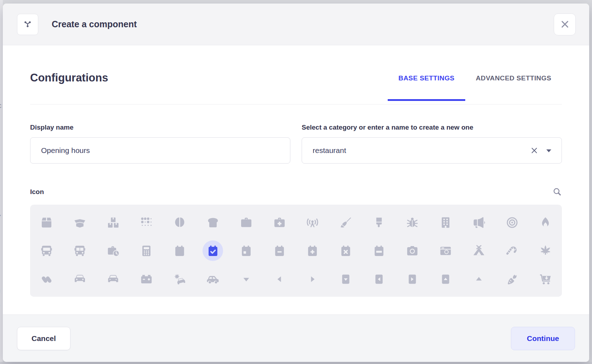 This screenshot has height=364, width=592. I want to click on icon-picker-header: Icon, so click(296, 192).